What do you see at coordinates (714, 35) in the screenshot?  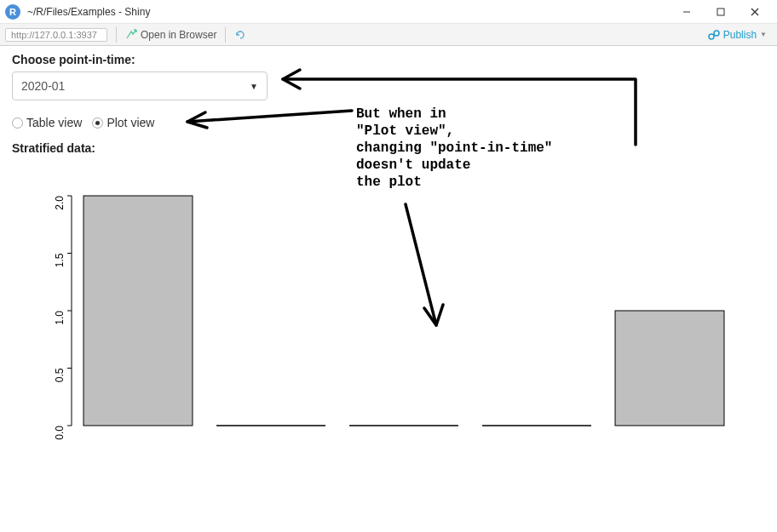 I see `publish-icon` at bounding box center [714, 35].